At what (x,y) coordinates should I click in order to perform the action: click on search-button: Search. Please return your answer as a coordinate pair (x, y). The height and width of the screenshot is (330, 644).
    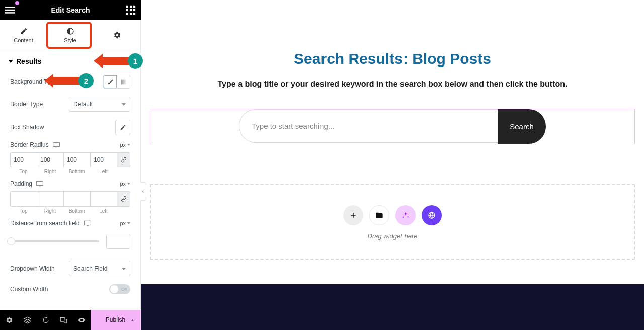
    Looking at the image, I should click on (522, 126).